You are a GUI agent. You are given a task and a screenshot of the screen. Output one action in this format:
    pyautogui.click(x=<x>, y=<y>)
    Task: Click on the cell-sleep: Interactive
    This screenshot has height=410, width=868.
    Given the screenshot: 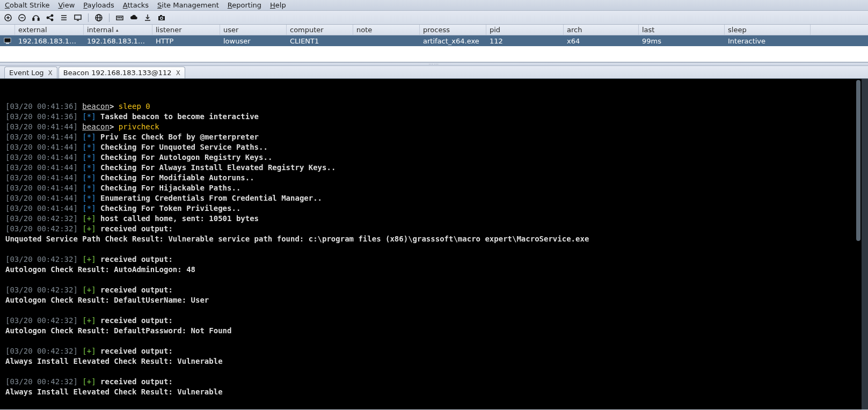 What is the action you would take?
    pyautogui.click(x=768, y=41)
    